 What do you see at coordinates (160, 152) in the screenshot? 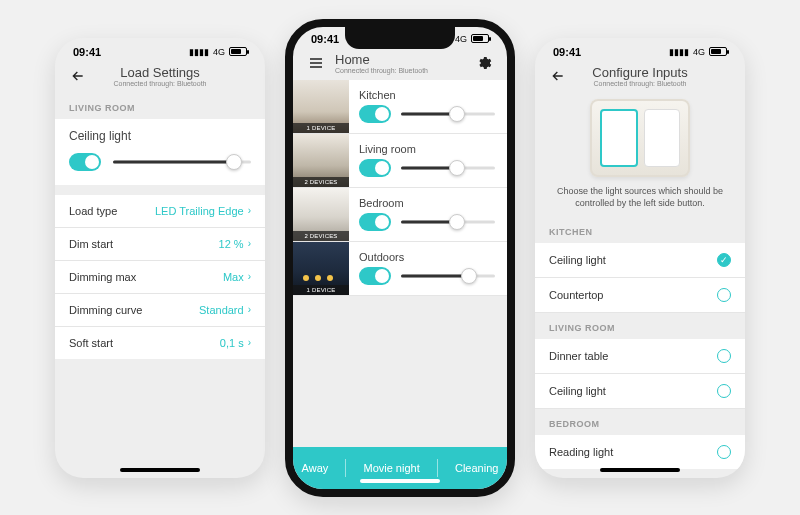
I see `device-card: Ceiling light` at bounding box center [160, 152].